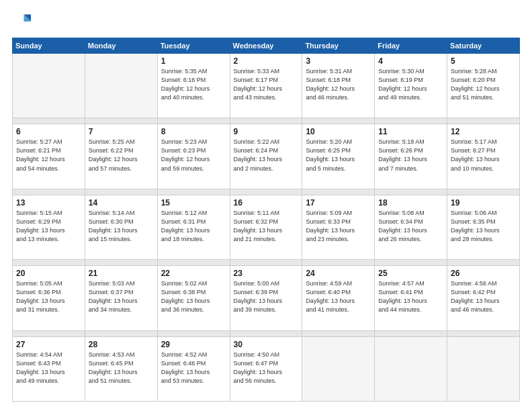 The height and width of the screenshot is (411, 532). What do you see at coordinates (266, 227) in the screenshot?
I see `calendar-week-row: 13Sunrise: 5:15 AM Sunset: 6:29 PM Dayli…` at bounding box center [266, 227].